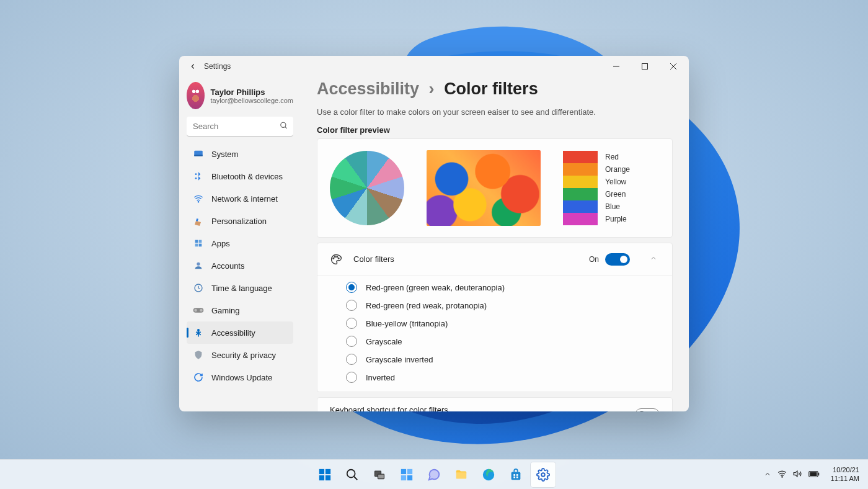 The height and width of the screenshot is (489, 868). I want to click on filter-option: Grayscale, so click(503, 341).